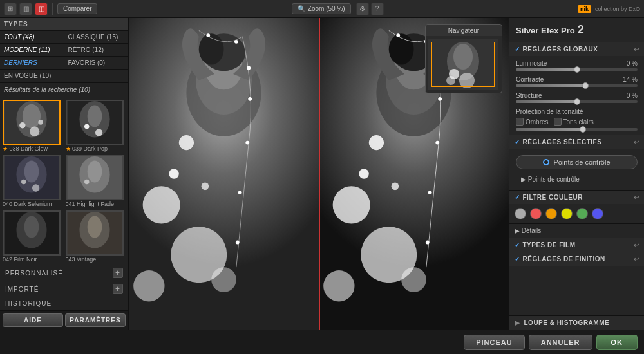  What do you see at coordinates (529, 95) in the screenshot?
I see `structure-label: Structure` at bounding box center [529, 95].